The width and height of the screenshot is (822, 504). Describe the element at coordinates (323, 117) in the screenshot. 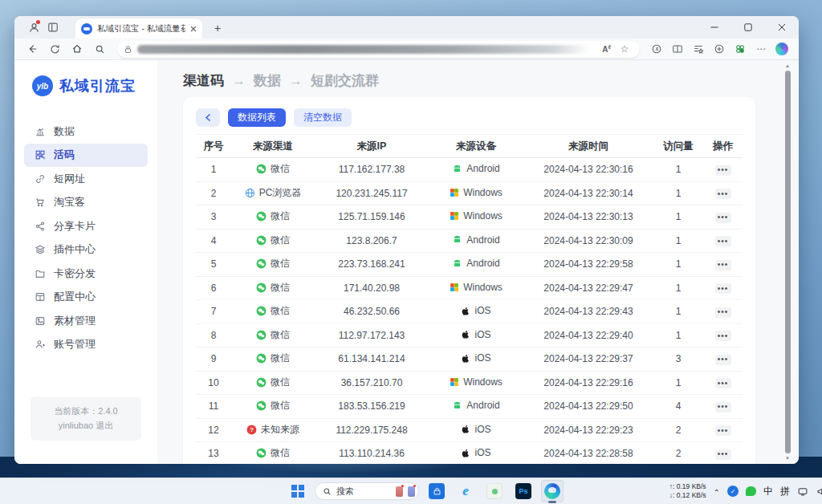

I see `clear-data-button: 清空数据` at that location.